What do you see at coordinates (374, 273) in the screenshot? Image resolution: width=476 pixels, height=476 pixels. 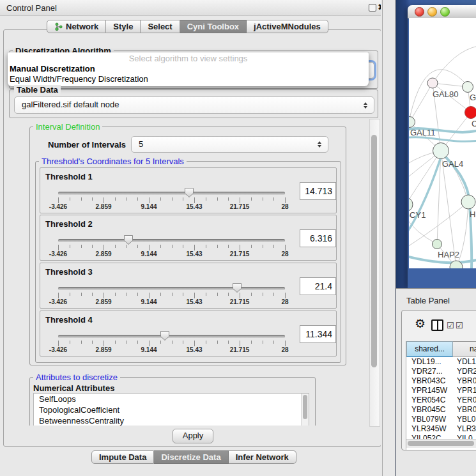 I see `settings-scrollbar` at bounding box center [374, 273].